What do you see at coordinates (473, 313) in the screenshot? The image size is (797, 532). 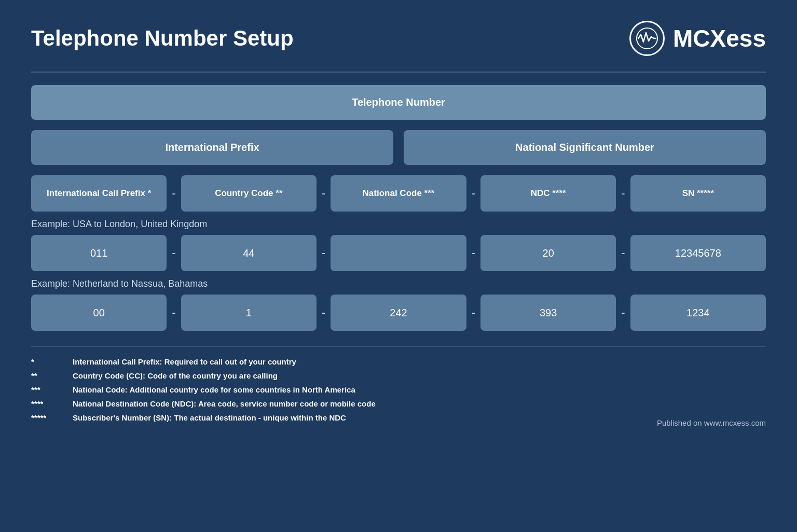 I see `ex2-sep3: -` at bounding box center [473, 313].